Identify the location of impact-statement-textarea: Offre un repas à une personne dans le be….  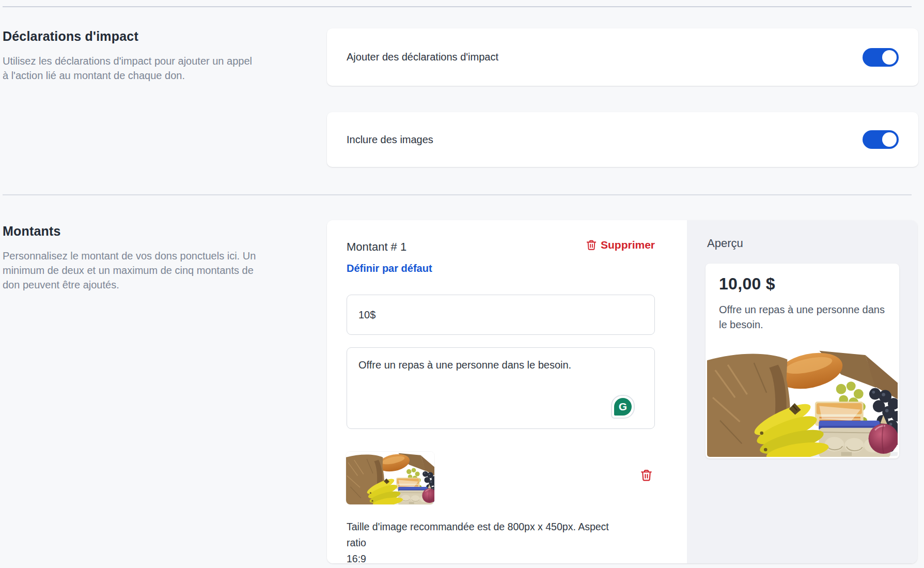
(501, 388).